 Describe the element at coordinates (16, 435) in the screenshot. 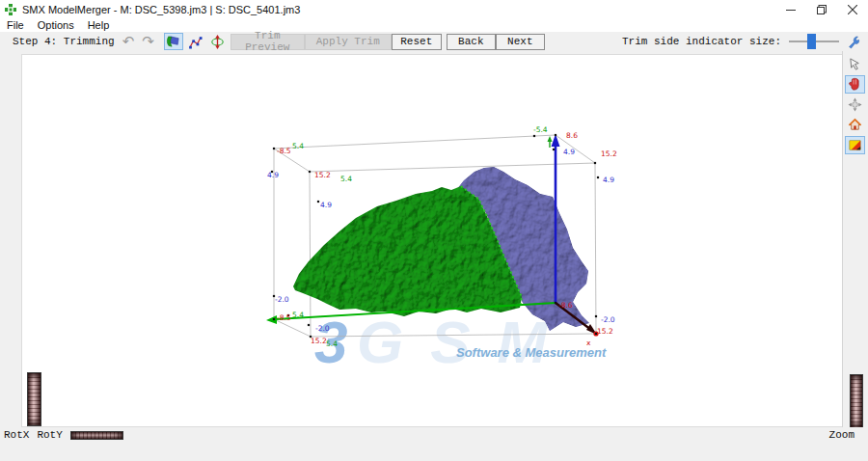

I see `rotx-label: RotX` at that location.